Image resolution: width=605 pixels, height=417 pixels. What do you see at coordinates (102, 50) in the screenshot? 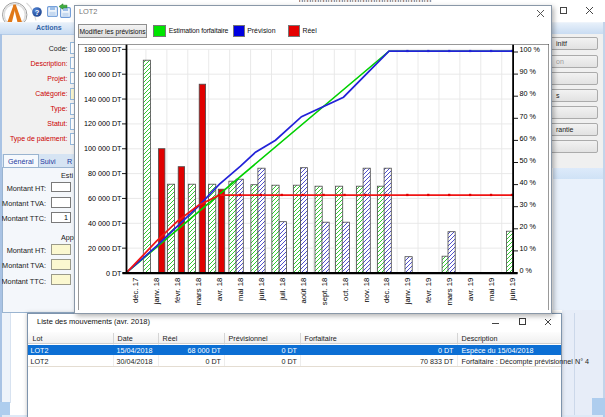
I see `svg-text: 180 000 DT` at bounding box center [102, 50].